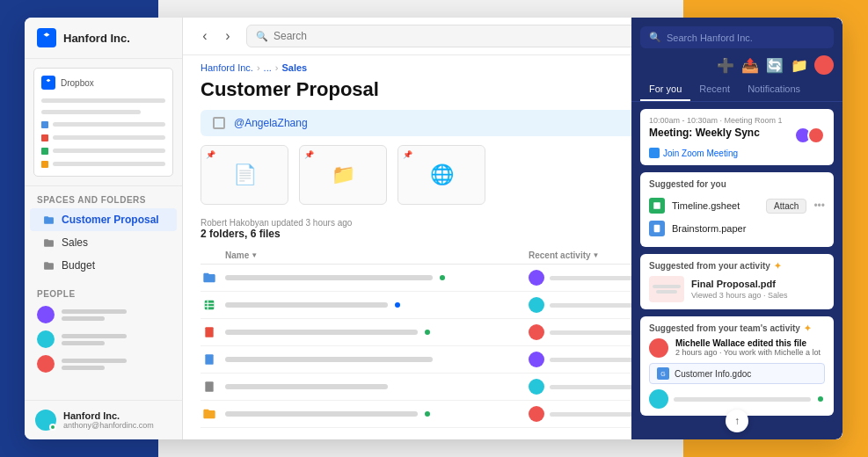  What do you see at coordinates (94, 336) in the screenshot?
I see `person-line-2a` at bounding box center [94, 336].